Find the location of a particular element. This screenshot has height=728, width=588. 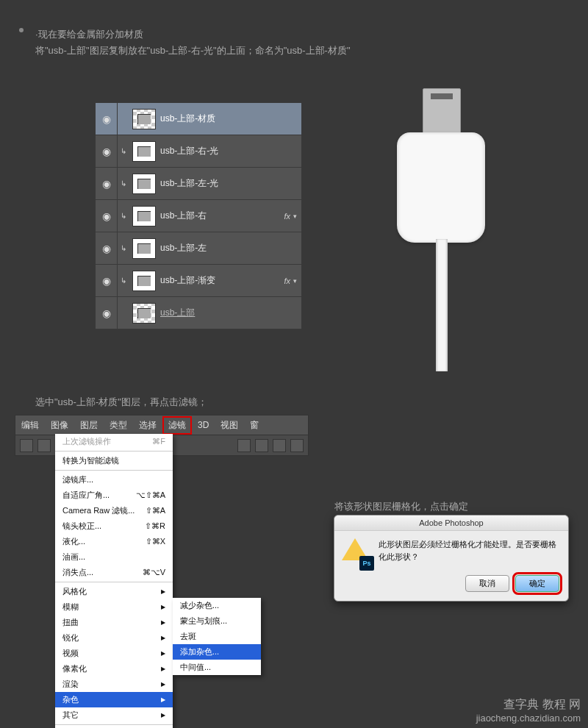

submenu-item: 中间值... is located at coordinates (217, 668).